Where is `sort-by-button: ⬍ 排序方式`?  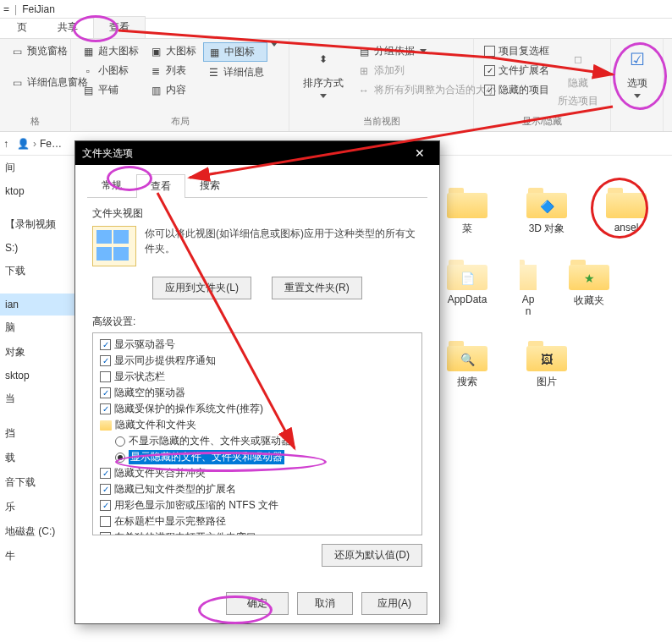 sort-by-button: ⬍ 排序方式 is located at coordinates (323, 72).